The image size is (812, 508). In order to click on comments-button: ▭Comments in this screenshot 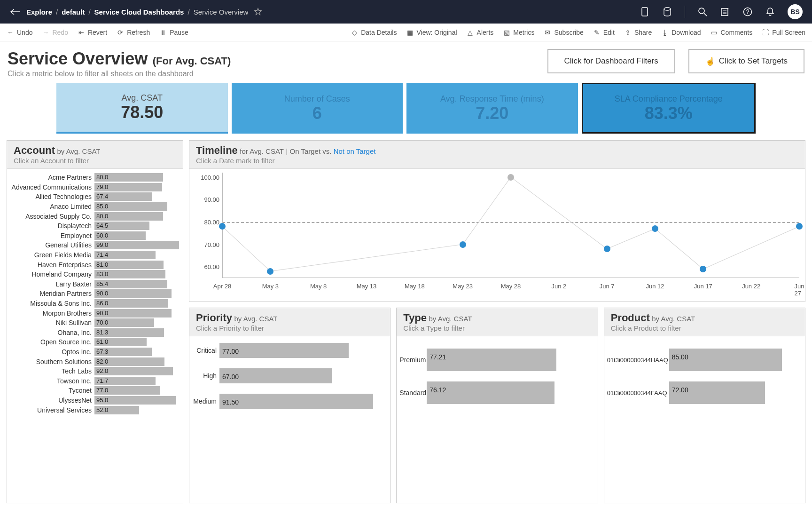, I will do `click(732, 32)`.